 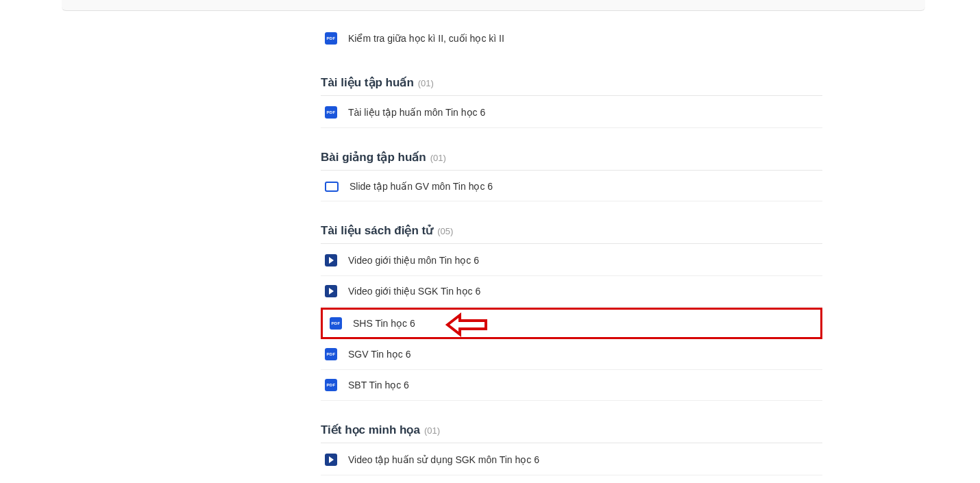 I want to click on annotation-arrow-icon, so click(x=469, y=325).